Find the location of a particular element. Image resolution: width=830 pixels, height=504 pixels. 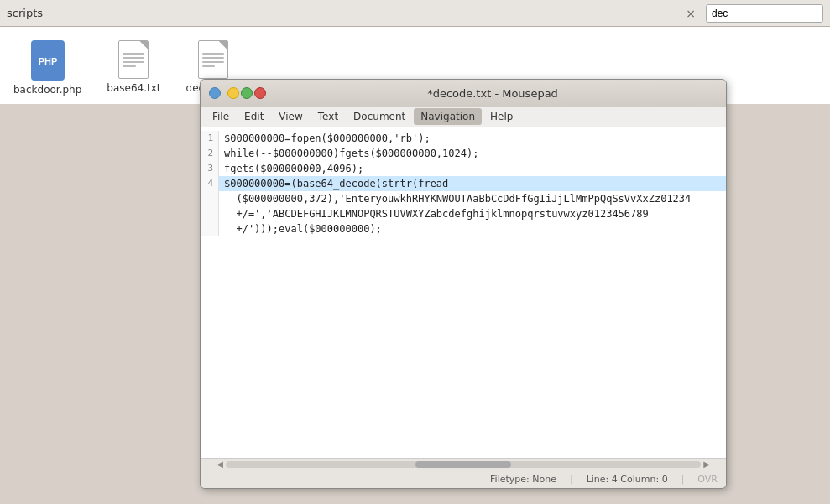

window-dot-yellow is located at coordinates (233, 93).